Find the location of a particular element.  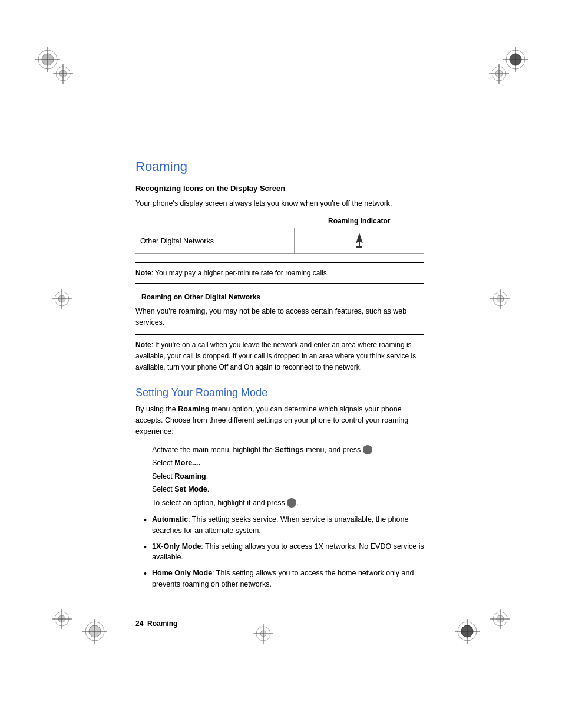

note-text-2: : If you're on a call when you leave the… is located at coordinates (276, 356).